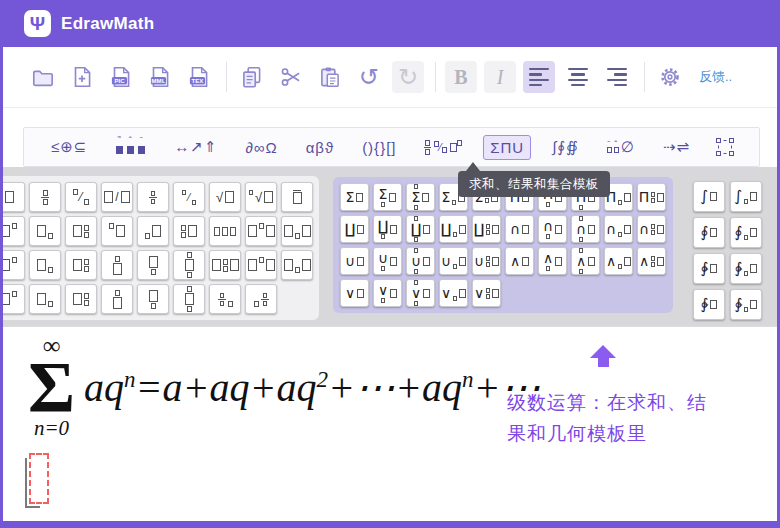 Image resolution: width=780 pixels, height=528 pixels. Describe the element at coordinates (420, 197) in the screenshot. I see `template-bigop-Σ-v3: Σ` at that location.